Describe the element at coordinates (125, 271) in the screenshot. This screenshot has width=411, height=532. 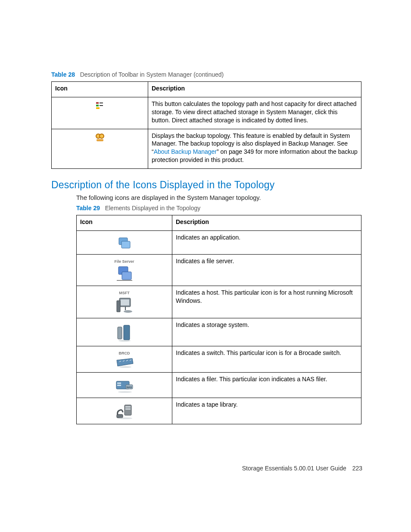
I see `icon-cell-fileserver: File Server` at that location.